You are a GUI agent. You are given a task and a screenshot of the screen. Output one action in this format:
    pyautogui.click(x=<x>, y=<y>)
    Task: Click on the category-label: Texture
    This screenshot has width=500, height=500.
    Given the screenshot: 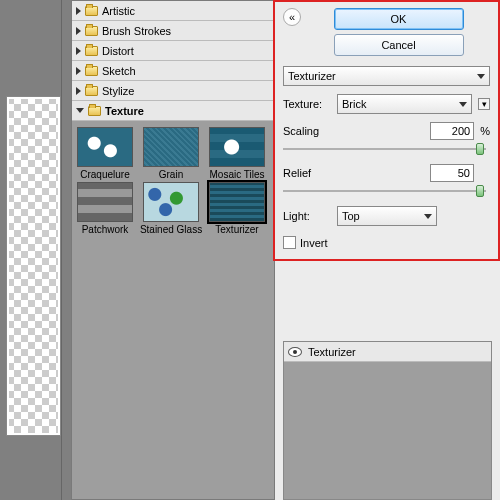 What is the action you would take?
    pyautogui.click(x=124, y=111)
    